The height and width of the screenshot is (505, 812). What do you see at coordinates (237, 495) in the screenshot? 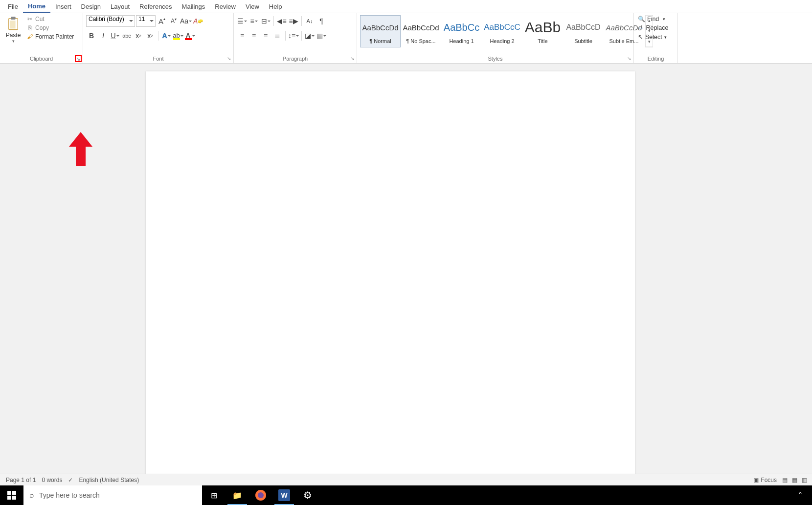
I see `file-explorer-taskbar: 📁` at bounding box center [237, 495].